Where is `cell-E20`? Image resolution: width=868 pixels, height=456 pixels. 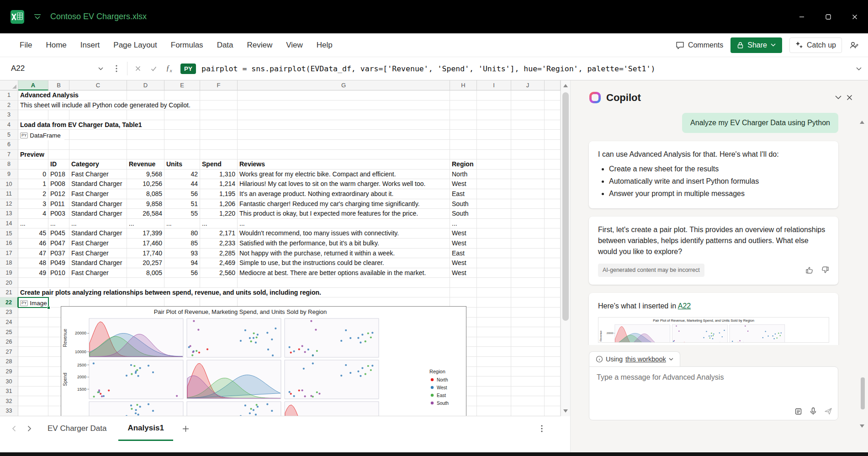 cell-E20 is located at coordinates (182, 283).